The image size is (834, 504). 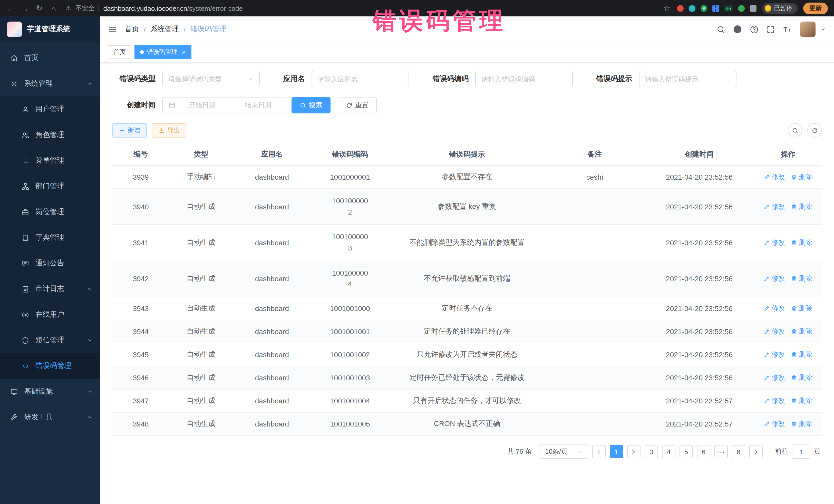 I want to click on sidebar-item-online-user: 在线用户, so click(x=50, y=315).